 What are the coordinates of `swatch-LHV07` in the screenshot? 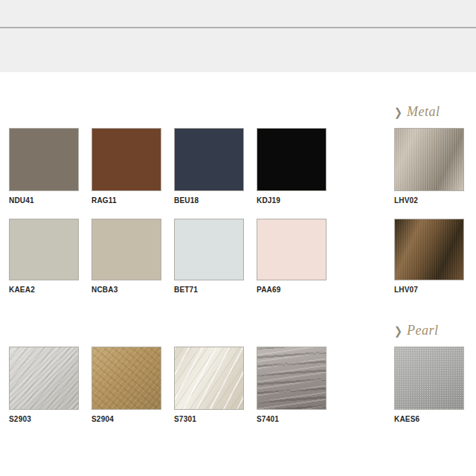 It's located at (429, 250).